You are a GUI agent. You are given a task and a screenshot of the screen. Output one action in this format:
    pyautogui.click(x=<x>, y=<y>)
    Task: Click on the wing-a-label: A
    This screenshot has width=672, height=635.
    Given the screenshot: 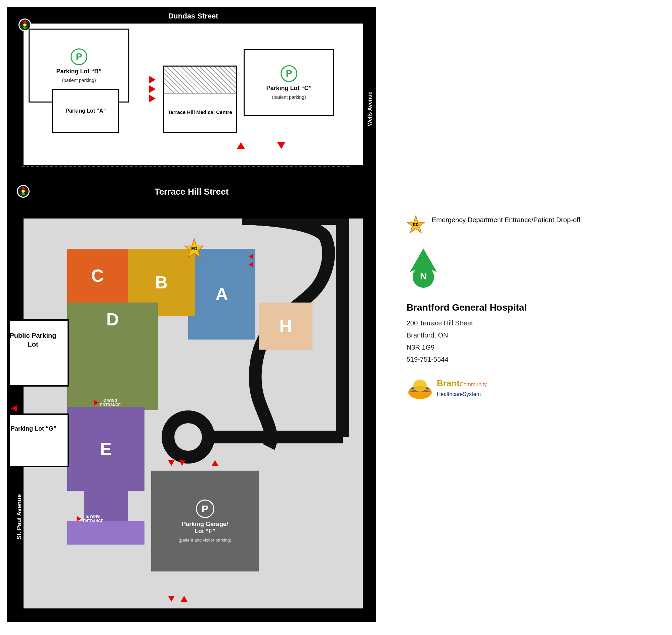 What is the action you would take?
    pyautogui.click(x=222, y=294)
    